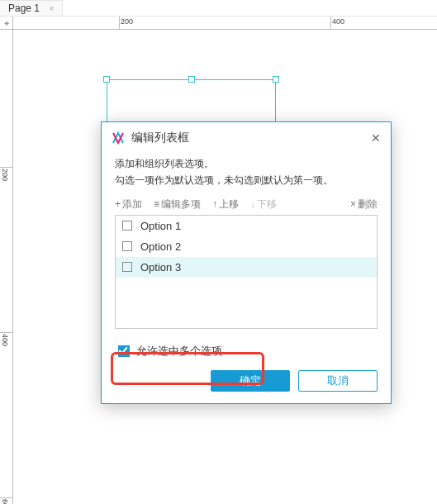  I want to click on ruler-h-tick: 400, so click(339, 21).